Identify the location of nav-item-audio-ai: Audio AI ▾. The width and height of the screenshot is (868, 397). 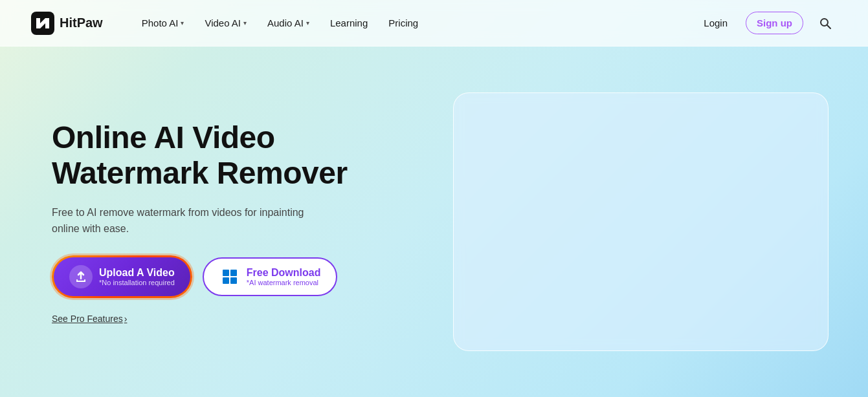
(289, 23).